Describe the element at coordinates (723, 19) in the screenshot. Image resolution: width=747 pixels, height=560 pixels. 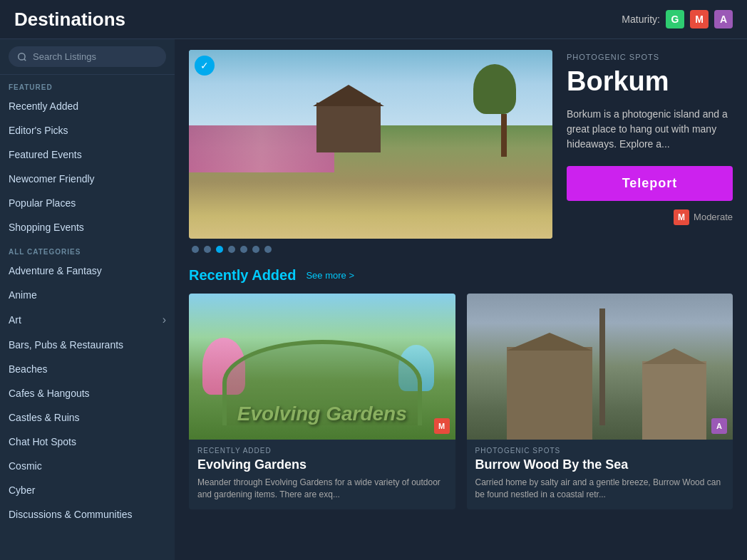
I see `maturity-a-button: A` at that location.